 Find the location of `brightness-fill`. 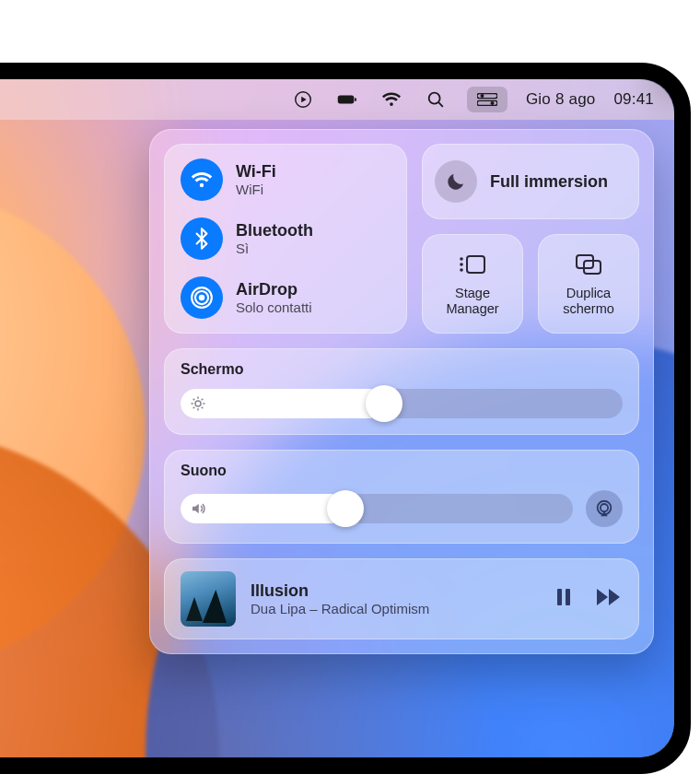

brightness-fill is located at coordinates (282, 404).